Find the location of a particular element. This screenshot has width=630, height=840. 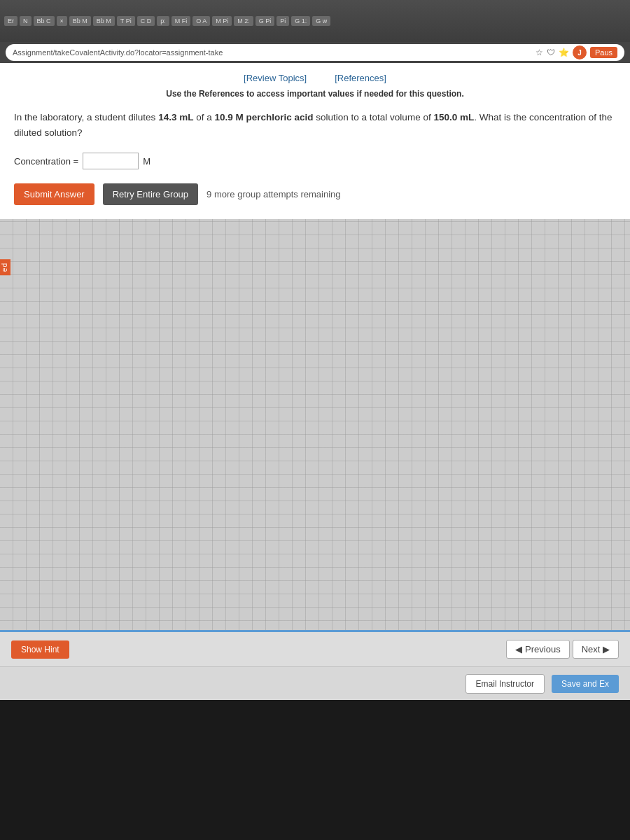

highlight-volume: 14.3 mL is located at coordinates (176, 118).